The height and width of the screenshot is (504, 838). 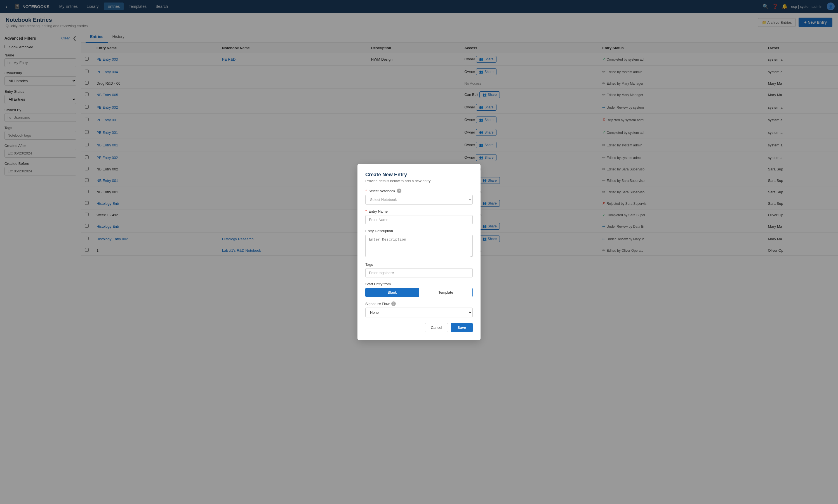 What do you see at coordinates (377, 304) in the screenshot?
I see `signature-flow-label: Signature Flow` at bounding box center [377, 304].